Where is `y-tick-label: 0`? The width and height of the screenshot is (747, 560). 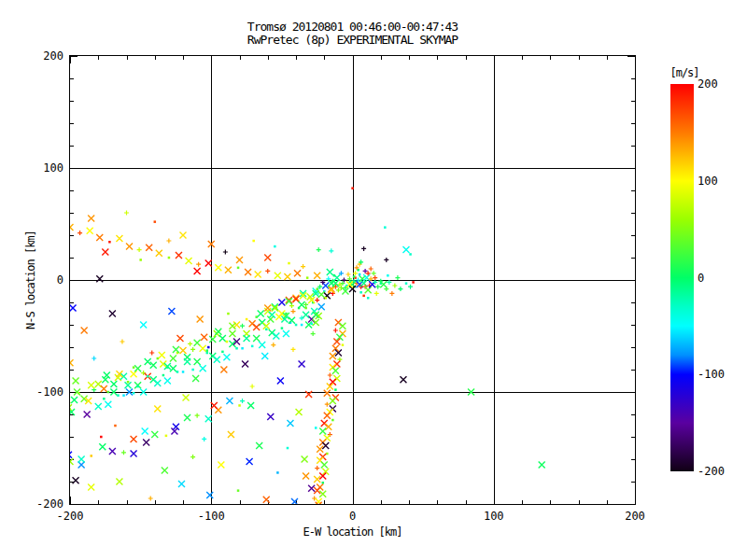 y-tick-label: 0 is located at coordinates (40, 280).